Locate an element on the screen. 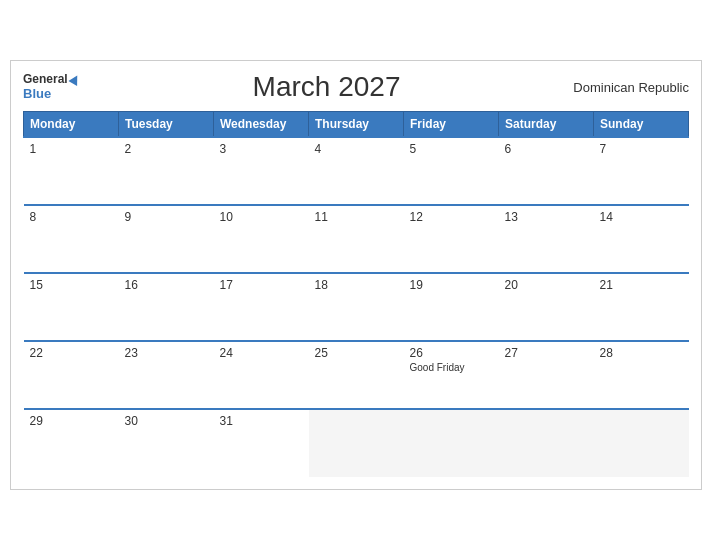 The height and width of the screenshot is (550, 712). table-row: 22 is located at coordinates (72, 375).